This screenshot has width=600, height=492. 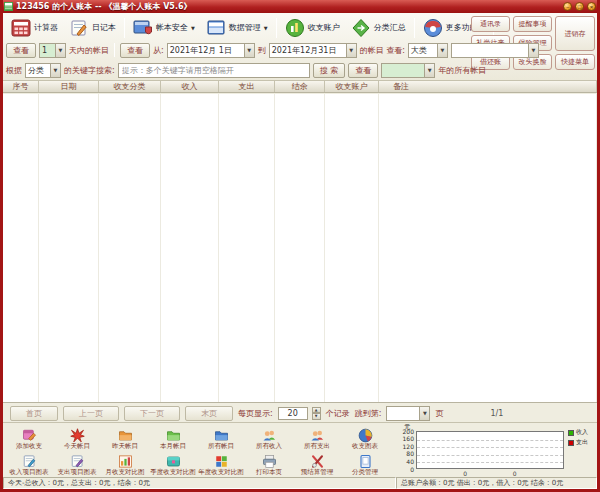 I want to click on shortcut-category-manage: 分类管理, so click(x=365, y=463).